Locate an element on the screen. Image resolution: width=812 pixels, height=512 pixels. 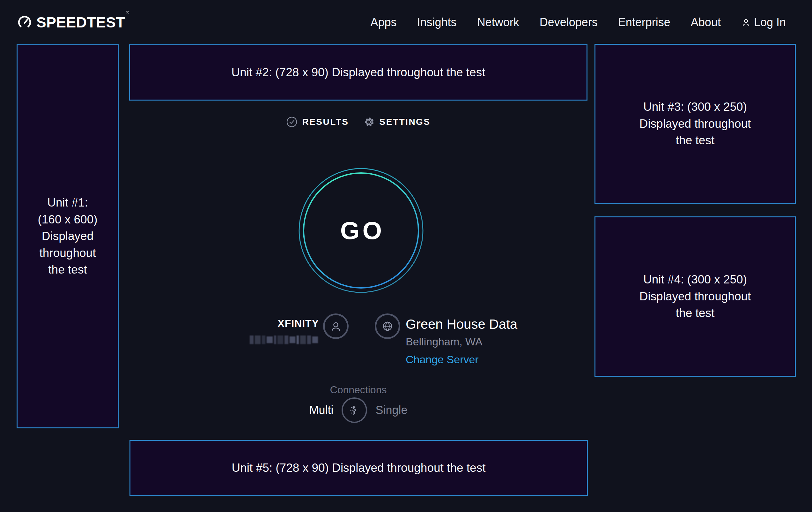
isp-avatar is located at coordinates (336, 326).